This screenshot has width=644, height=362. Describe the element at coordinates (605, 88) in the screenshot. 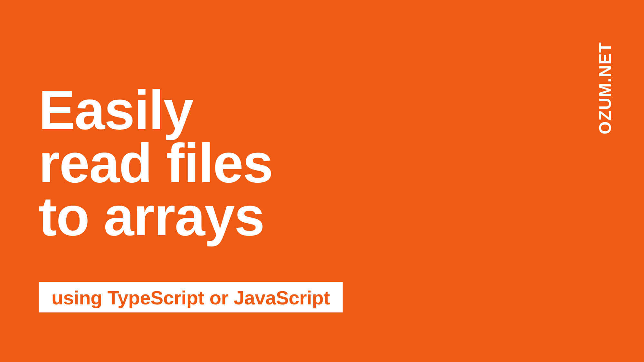

I see `brand-label: OZUM.NET` at that location.